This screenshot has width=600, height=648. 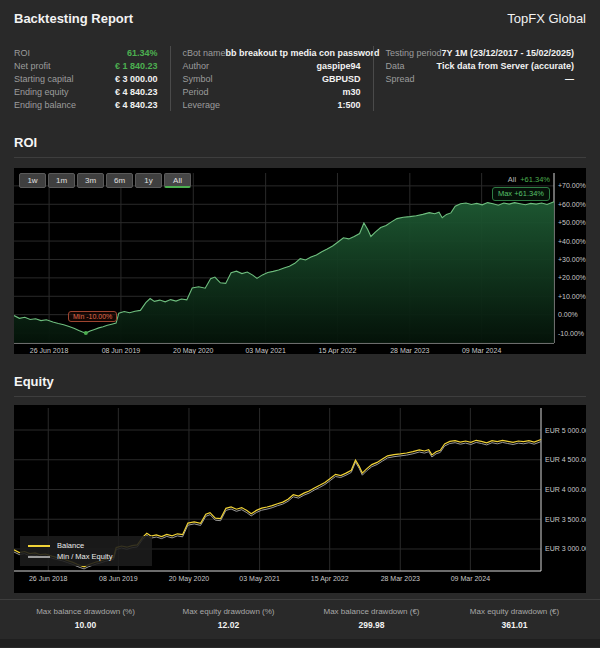 What do you see at coordinates (508, 53) in the screenshot?
I see `stat-value: 7Y 1M (23/12/2017 - 15/02/2025)` at bounding box center [508, 53].